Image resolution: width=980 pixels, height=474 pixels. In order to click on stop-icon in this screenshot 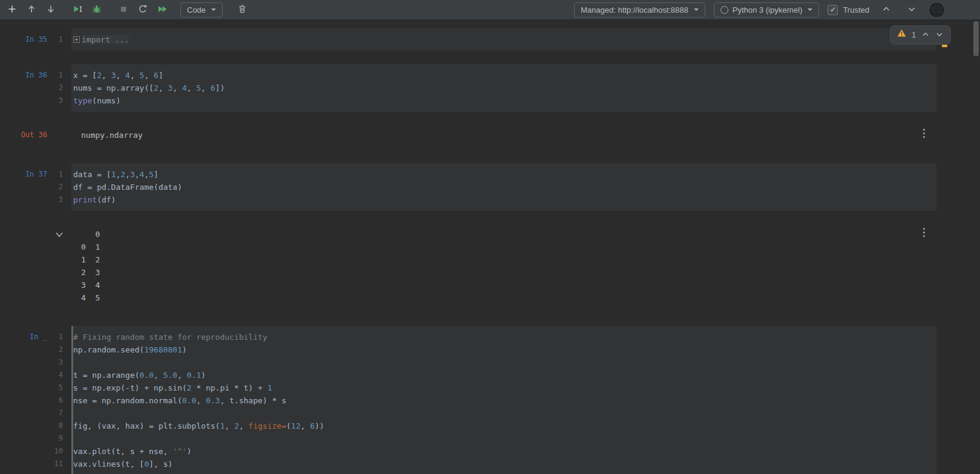, I will do `click(123, 10)`.